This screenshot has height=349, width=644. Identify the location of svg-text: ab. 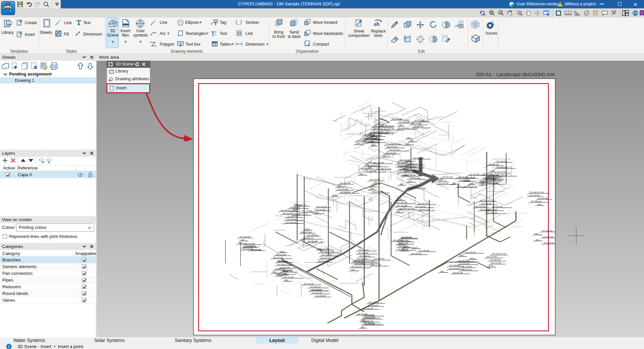
(377, 24).